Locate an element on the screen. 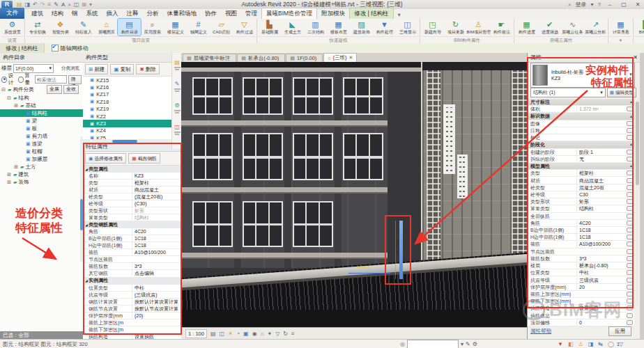 This screenshot has width=644, height=348. instance-property-row: 全部纵筋 is located at coordinates (581, 216).